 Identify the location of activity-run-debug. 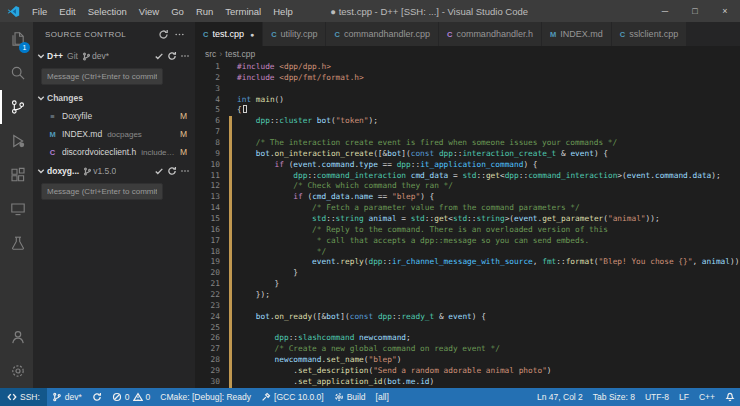
(16, 141).